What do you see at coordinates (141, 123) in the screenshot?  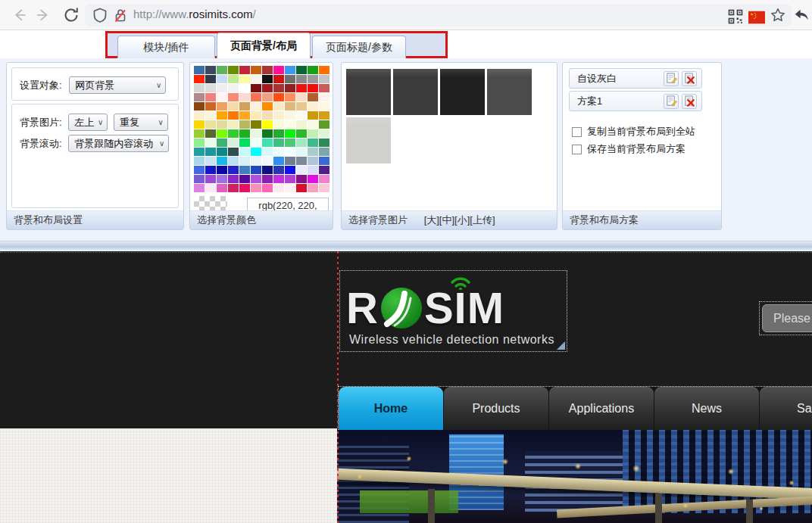 I see `bg-repeat-select: 重复∨` at bounding box center [141, 123].